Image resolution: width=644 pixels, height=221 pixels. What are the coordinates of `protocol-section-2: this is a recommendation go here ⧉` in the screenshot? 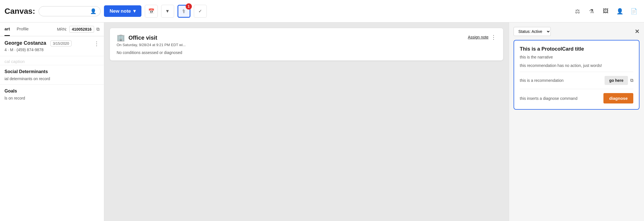 It's located at (576, 83).